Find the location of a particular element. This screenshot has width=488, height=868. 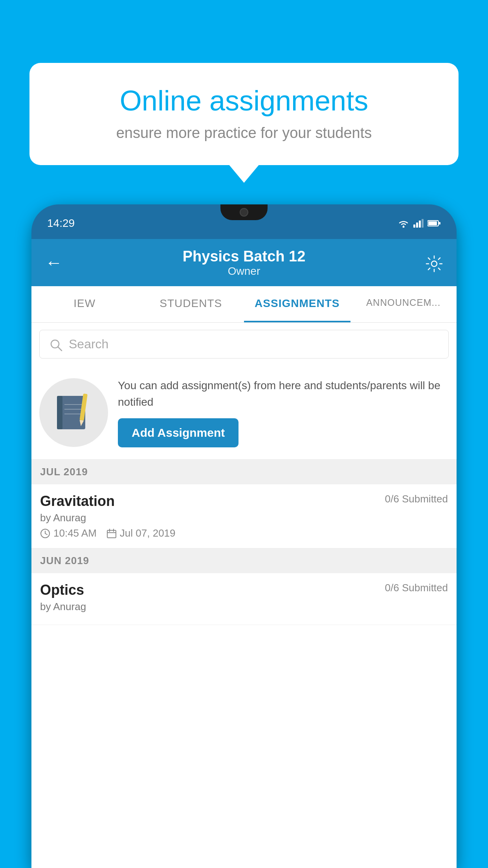

header-title: Physics Batch 12 is located at coordinates (244, 256).